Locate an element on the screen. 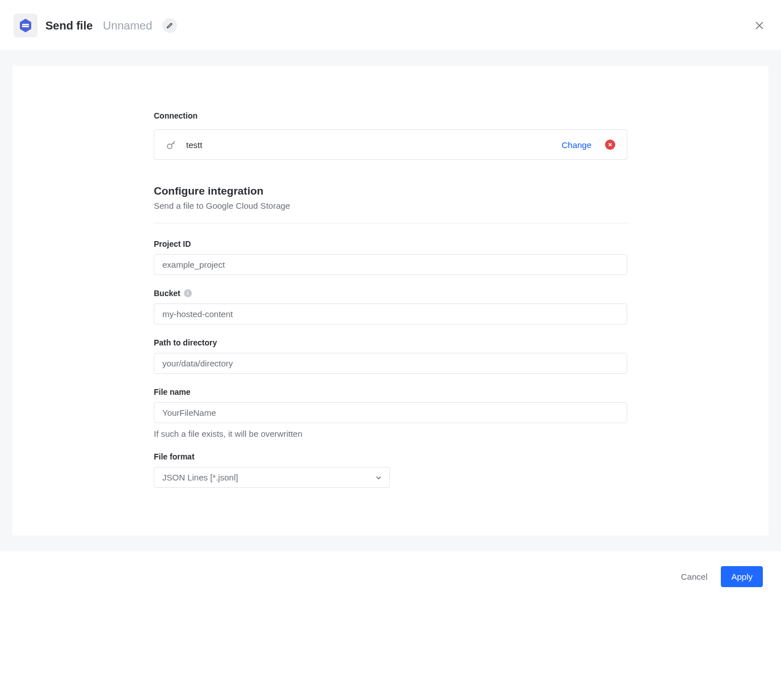 This screenshot has width=781, height=700. filename-input is located at coordinates (390, 413).